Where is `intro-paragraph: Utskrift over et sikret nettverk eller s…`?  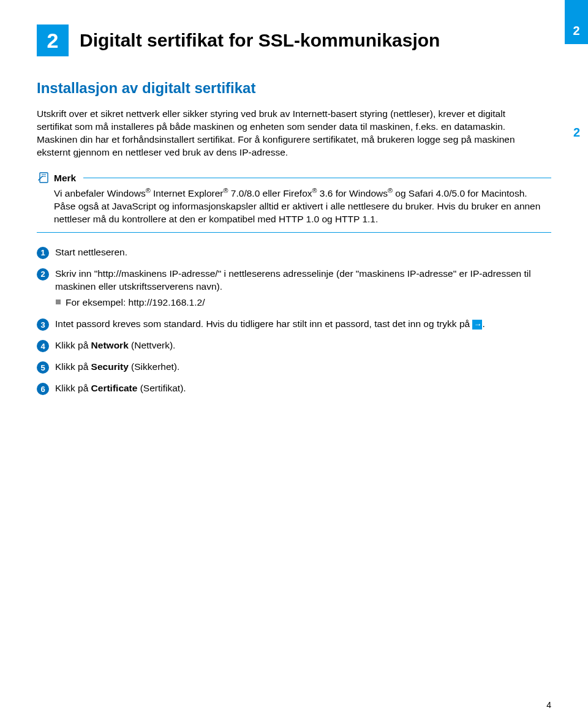
intro-paragraph: Utskrift over et sikret nettverk eller s… is located at coordinates (294, 134).